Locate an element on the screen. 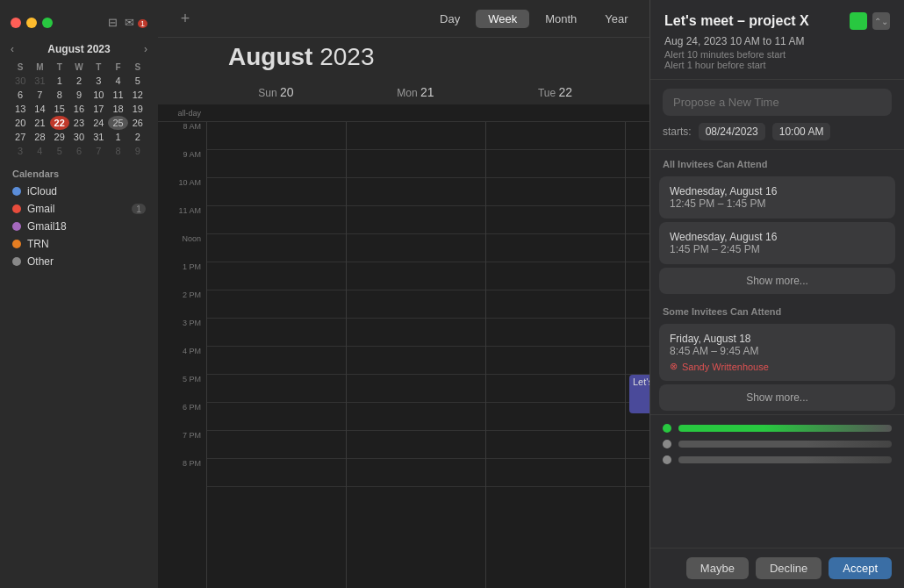 The image size is (904, 588). mini-cal-day: 18 is located at coordinates (118, 109).